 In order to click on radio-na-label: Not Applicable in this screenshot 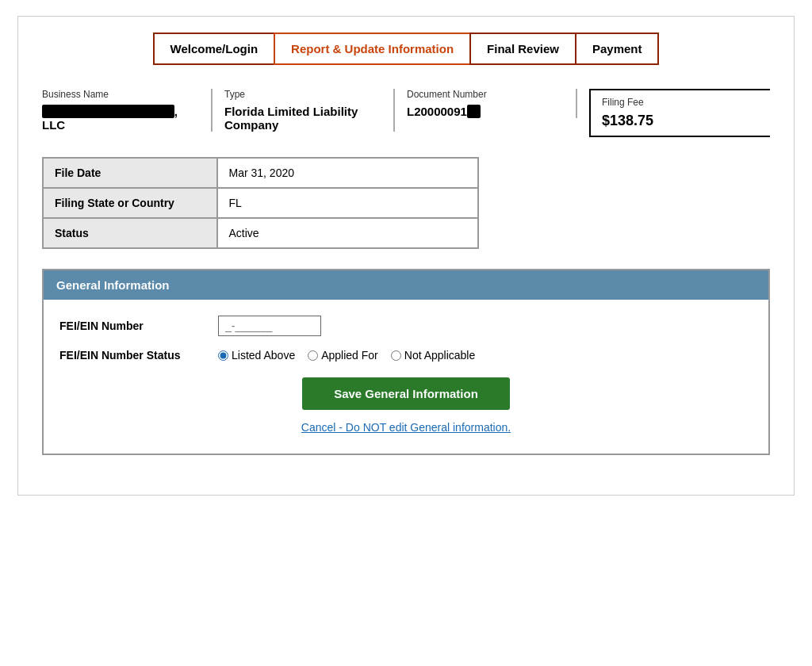, I will do `click(440, 355)`.